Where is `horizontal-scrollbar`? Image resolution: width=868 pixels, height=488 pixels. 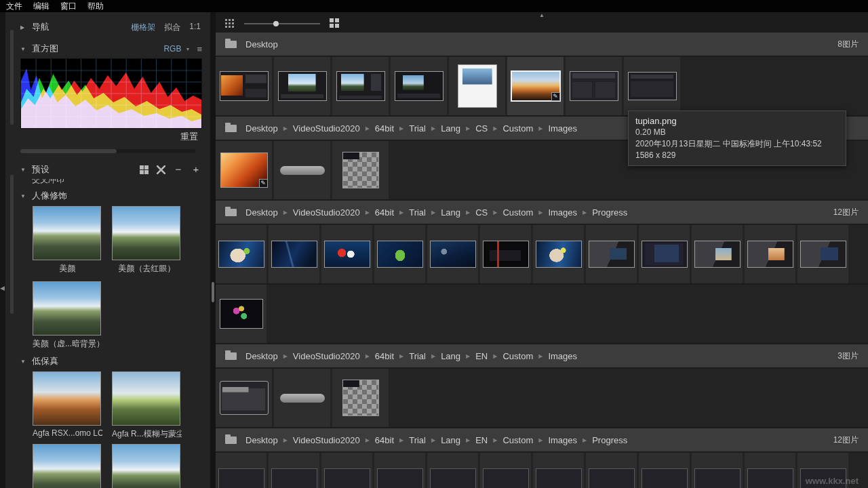
horizontal-scrollbar is located at coordinates (108, 151).